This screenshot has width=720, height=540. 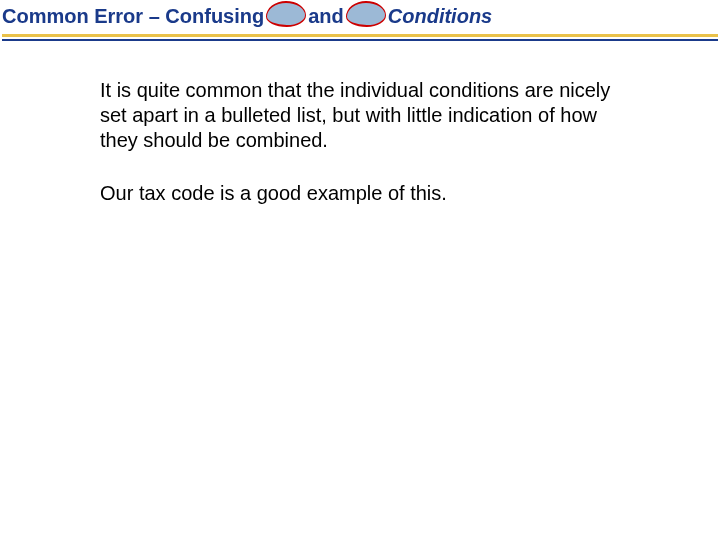 I want to click on title-connector: and, so click(x=326, y=16).